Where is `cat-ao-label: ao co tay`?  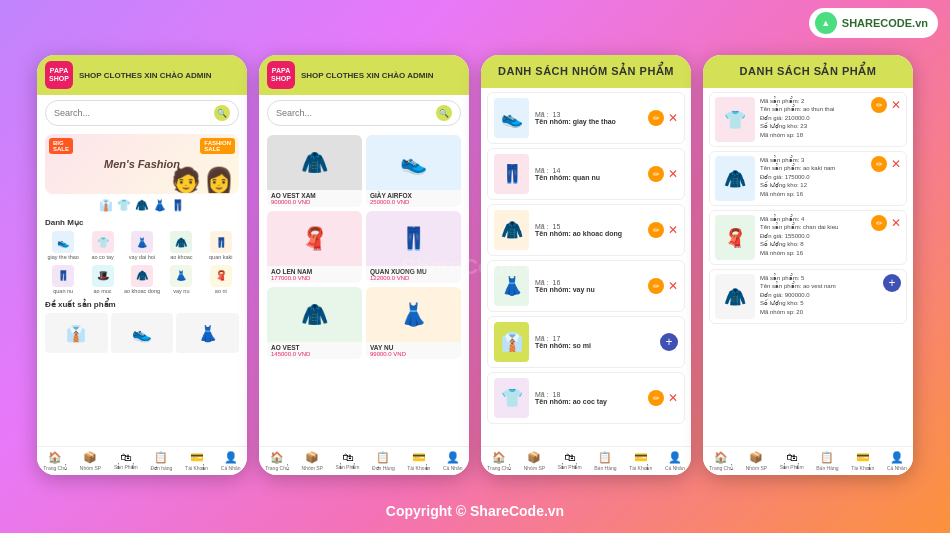 cat-ao-label: ao co tay is located at coordinates (102, 258).